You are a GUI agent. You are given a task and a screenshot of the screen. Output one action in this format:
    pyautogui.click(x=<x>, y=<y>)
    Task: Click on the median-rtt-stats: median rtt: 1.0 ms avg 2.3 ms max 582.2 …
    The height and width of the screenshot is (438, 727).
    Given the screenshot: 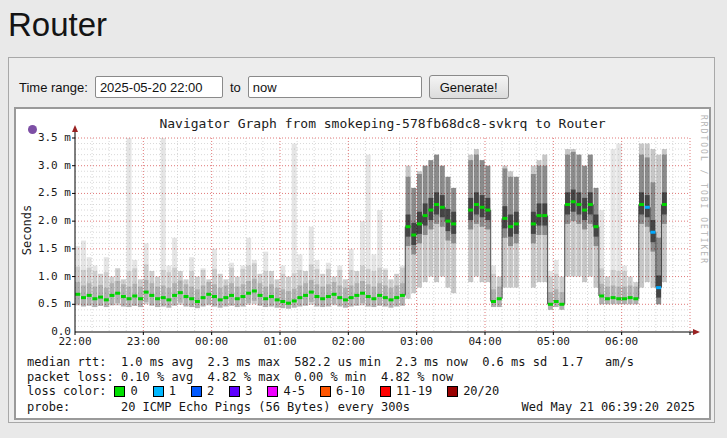 What is the action you would take?
    pyautogui.click(x=330, y=362)
    